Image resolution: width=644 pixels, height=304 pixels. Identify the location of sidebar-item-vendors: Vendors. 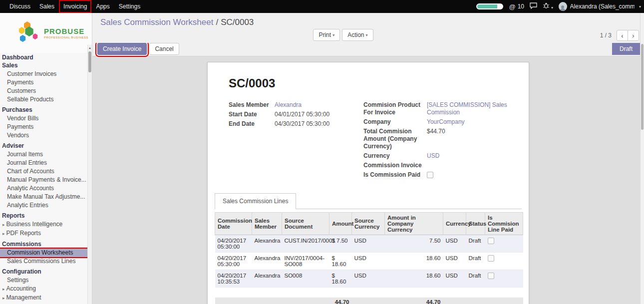
(44, 136).